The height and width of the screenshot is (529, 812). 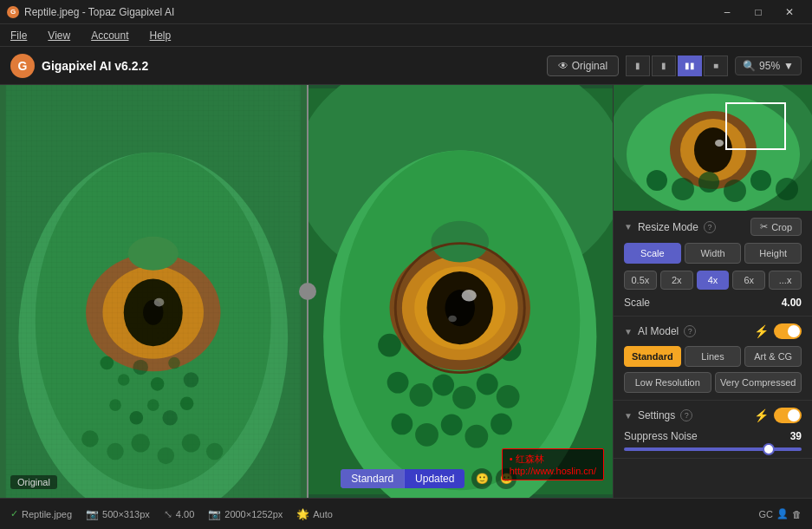 What do you see at coordinates (764, 227) in the screenshot?
I see `crop-icon: ✂` at bounding box center [764, 227].